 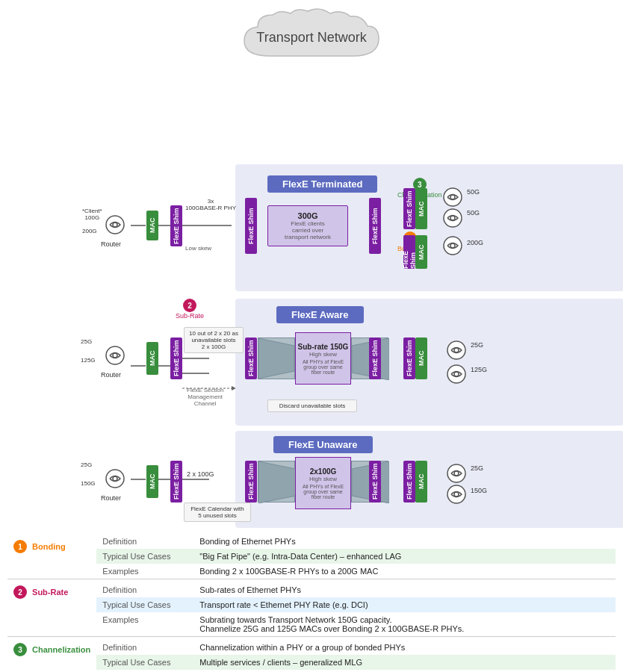 I want to click on terminated-router-label: Router, so click(x=111, y=244).